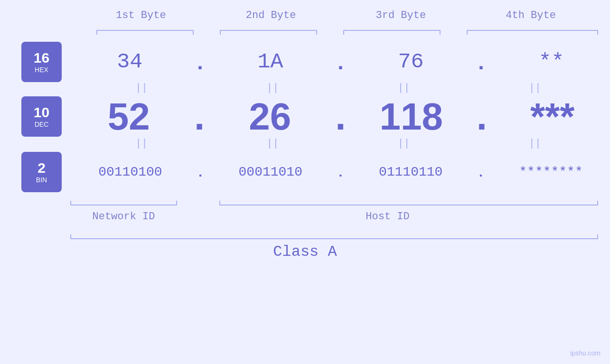 This screenshot has height=364, width=610. What do you see at coordinates (42, 172) in the screenshot?
I see `bin-badge: 2 BIN` at bounding box center [42, 172].